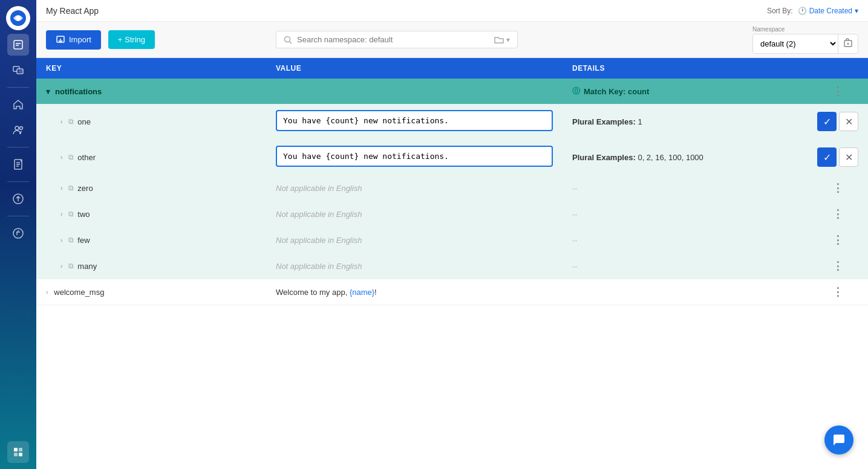  I want to click on table-row-other: › ⧉ other You have {count} new notificat…, so click(452, 157).